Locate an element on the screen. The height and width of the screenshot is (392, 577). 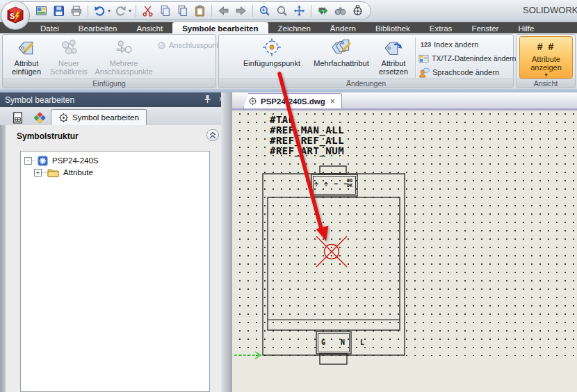
ribbon-group-ansicht: # # Attribute anzeigen ▾ Ansicht is located at coordinates (546, 61).